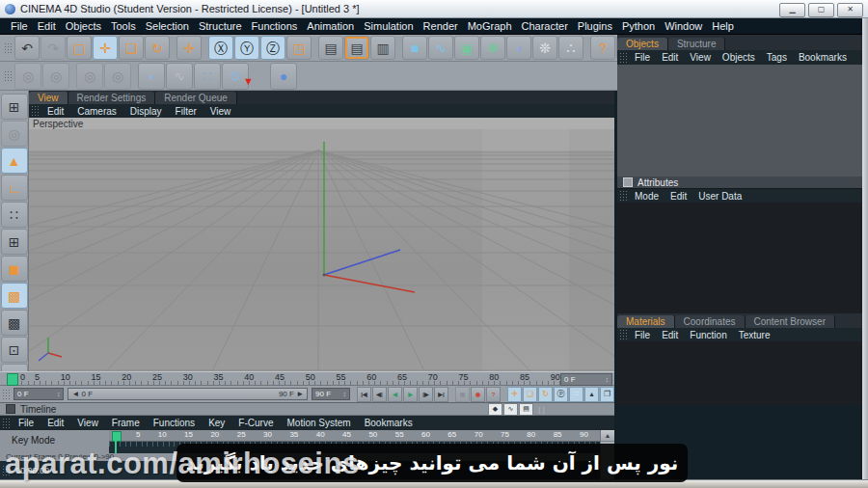 This screenshot has height=488, width=868. Describe the element at coordinates (147, 112) in the screenshot. I see `menu-item: Display` at that location.